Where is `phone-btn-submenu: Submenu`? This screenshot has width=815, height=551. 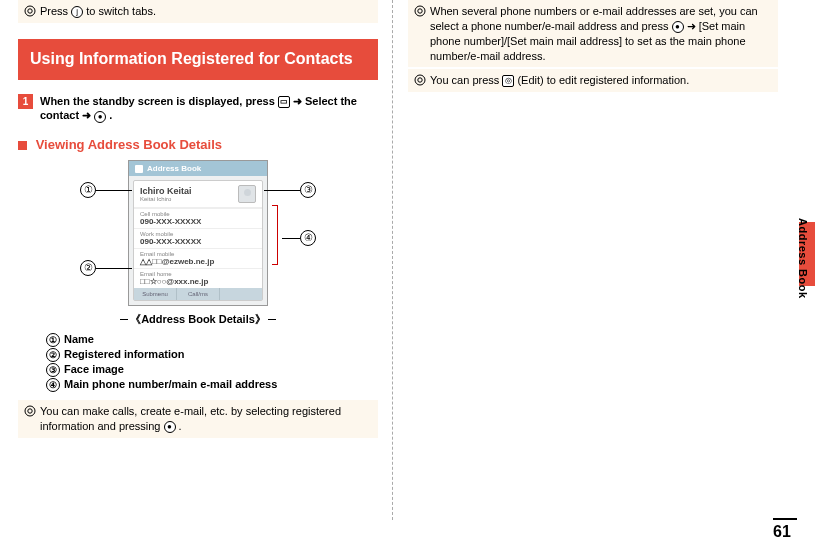 phone-btn-submenu: Submenu is located at coordinates (156, 294).